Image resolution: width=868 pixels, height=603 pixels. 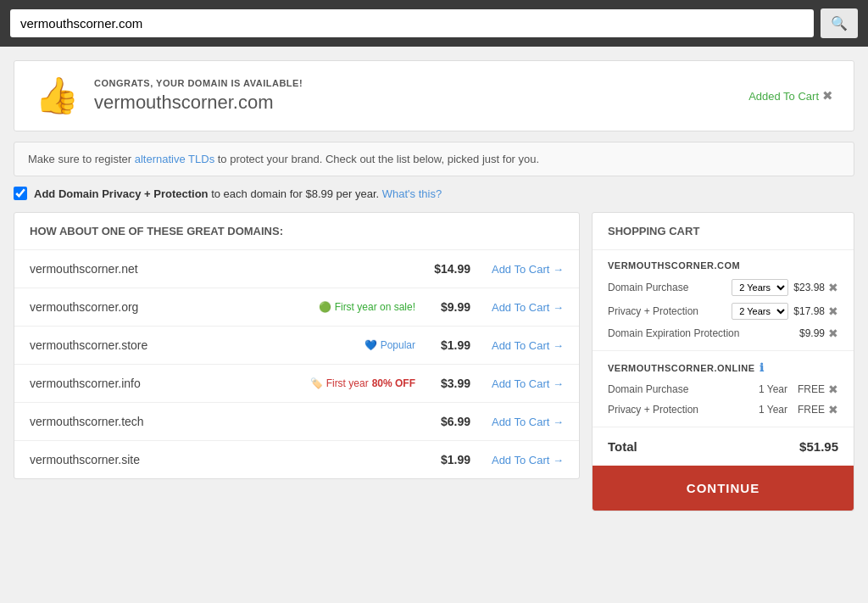 What do you see at coordinates (723, 311) in the screenshot?
I see `cart-item-privacy: Privacy + Protection 2 Years 1 Year 3 Ye…` at bounding box center [723, 311].